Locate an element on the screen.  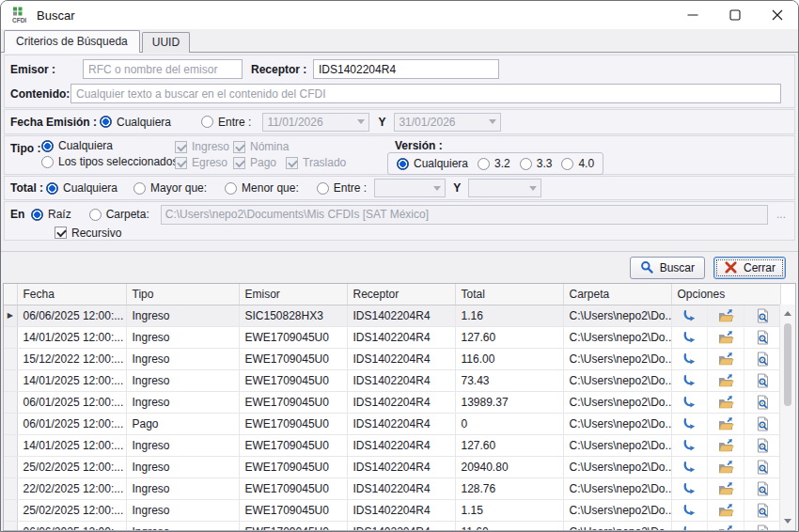
table-row: 06/06/2025 12:00:...IngresoEWE1709045U0I… is located at coordinates (393, 526).